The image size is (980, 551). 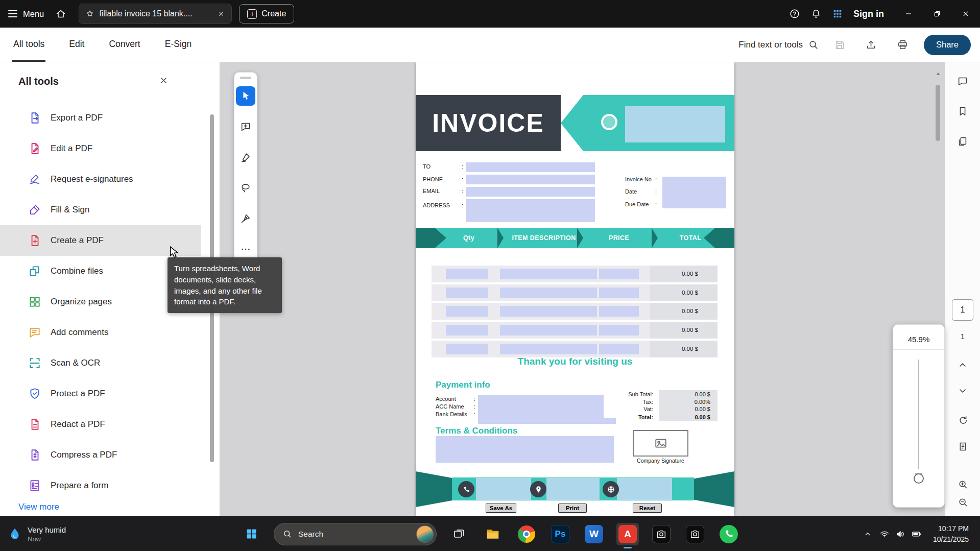 What do you see at coordinates (963, 81) in the screenshot?
I see `comments-panel-icon` at bounding box center [963, 81].